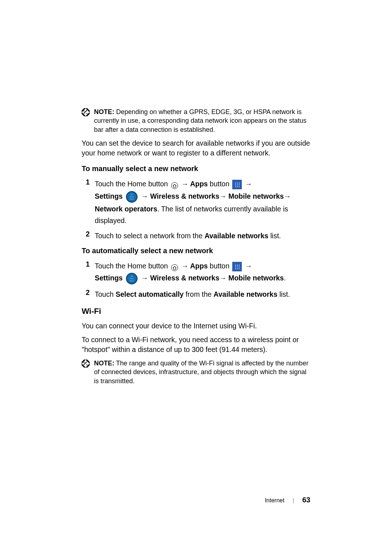  I want to click on step-text: from the, so click(199, 294).